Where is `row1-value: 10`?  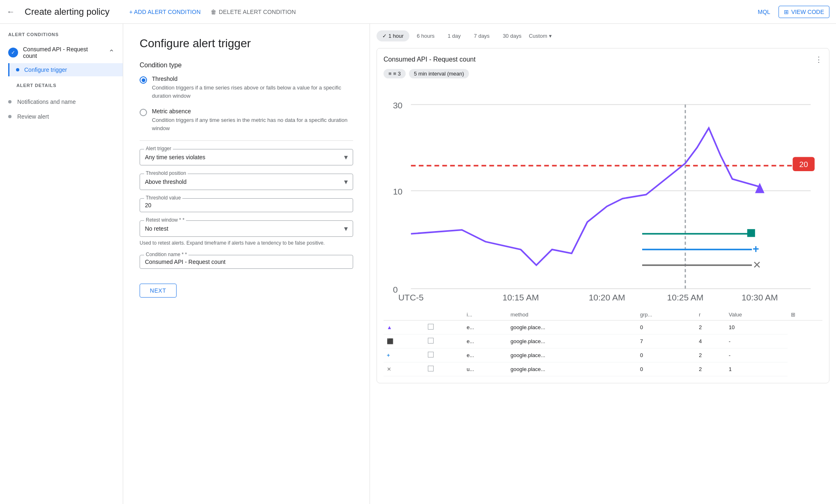
row1-value: 10 is located at coordinates (756, 327).